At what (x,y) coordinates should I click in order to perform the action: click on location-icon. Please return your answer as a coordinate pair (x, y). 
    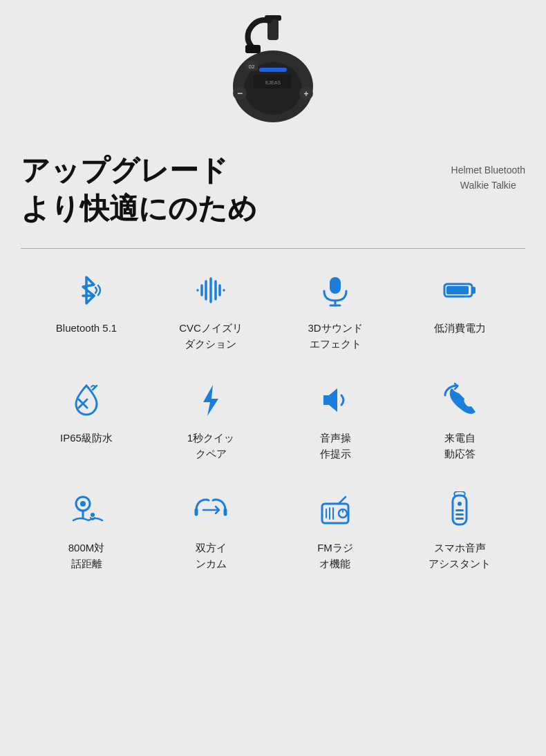
    Looking at the image, I should click on (86, 510).